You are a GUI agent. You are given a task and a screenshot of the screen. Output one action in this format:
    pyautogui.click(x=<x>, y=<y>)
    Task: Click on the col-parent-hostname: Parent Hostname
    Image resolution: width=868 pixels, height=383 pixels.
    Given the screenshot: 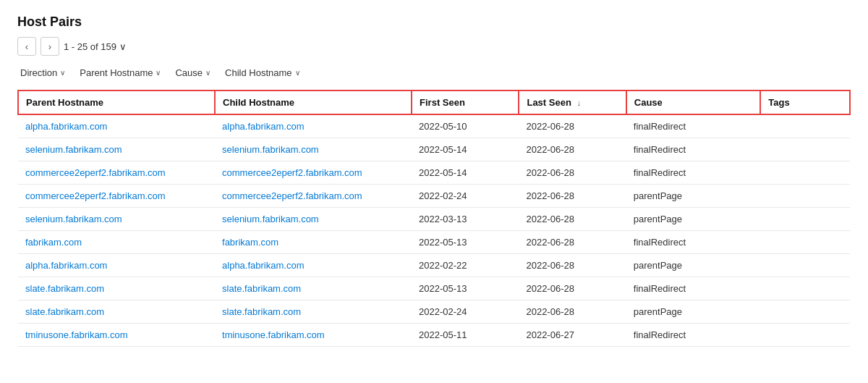 What is the action you would take?
    pyautogui.click(x=116, y=103)
    